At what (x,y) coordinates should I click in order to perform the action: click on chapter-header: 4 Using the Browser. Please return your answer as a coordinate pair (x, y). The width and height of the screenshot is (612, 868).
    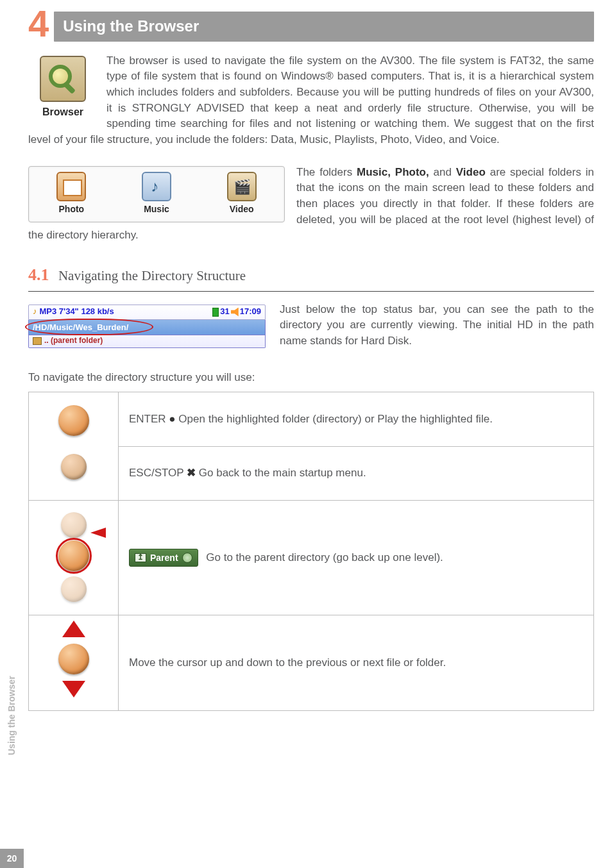
    Looking at the image, I should click on (311, 27).